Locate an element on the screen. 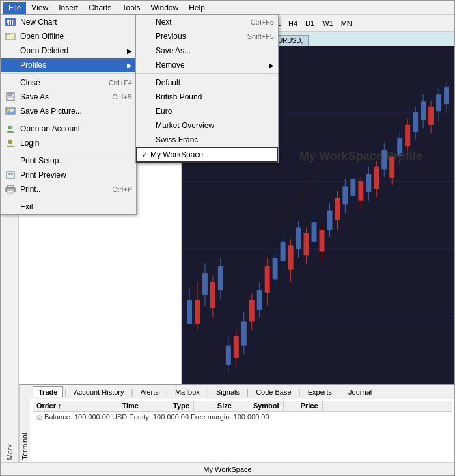  tf-h4: H4 is located at coordinates (293, 23).